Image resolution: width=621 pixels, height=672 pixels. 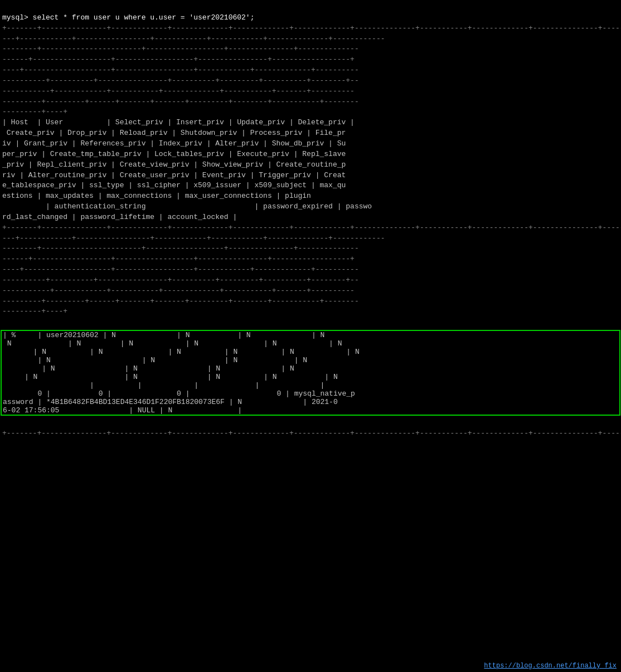 What do you see at coordinates (187, 206) in the screenshot?
I see `header-row-9: | authentication_string | password_expir…` at bounding box center [187, 206].